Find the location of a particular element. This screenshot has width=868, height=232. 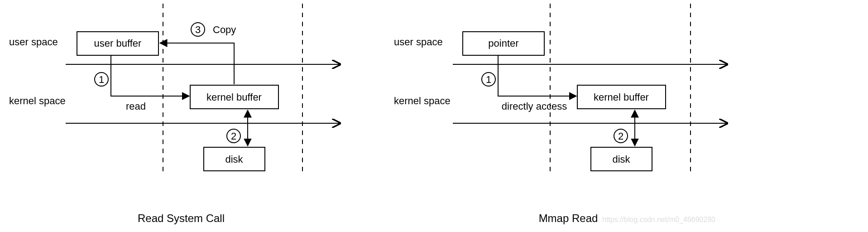

right-user-space-label: user space is located at coordinates (418, 42).